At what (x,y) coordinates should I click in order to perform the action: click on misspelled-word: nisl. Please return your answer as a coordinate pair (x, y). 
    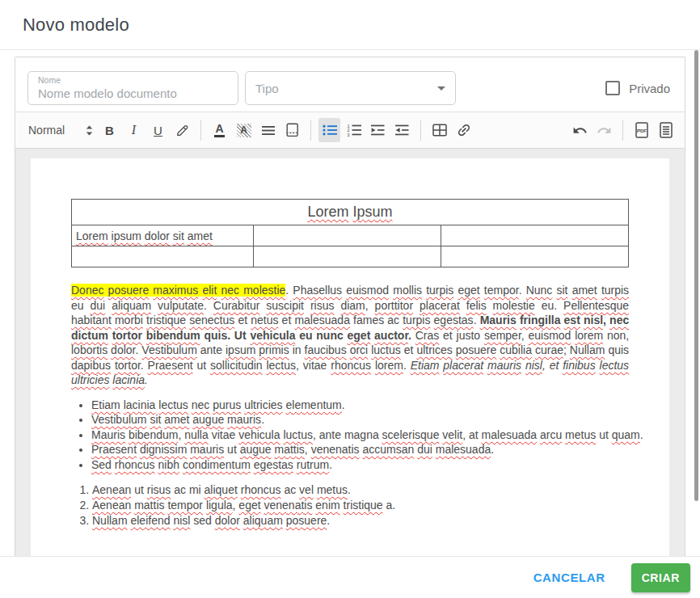
    Looking at the image, I should click on (593, 320).